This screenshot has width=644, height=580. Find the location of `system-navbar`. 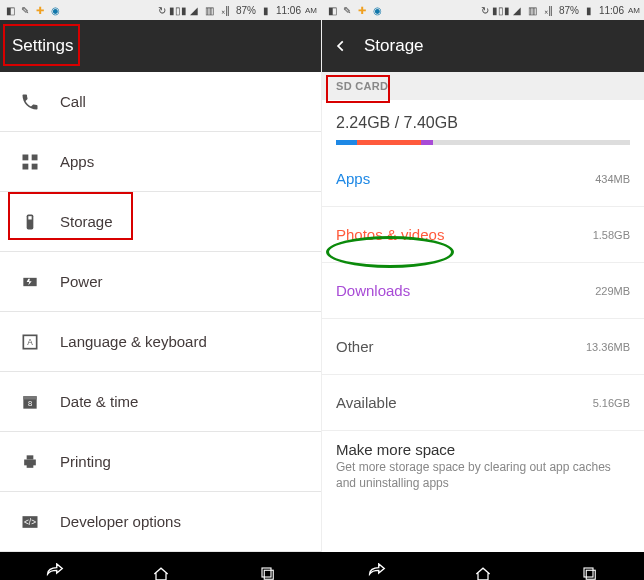

system-navbar is located at coordinates (322, 566).